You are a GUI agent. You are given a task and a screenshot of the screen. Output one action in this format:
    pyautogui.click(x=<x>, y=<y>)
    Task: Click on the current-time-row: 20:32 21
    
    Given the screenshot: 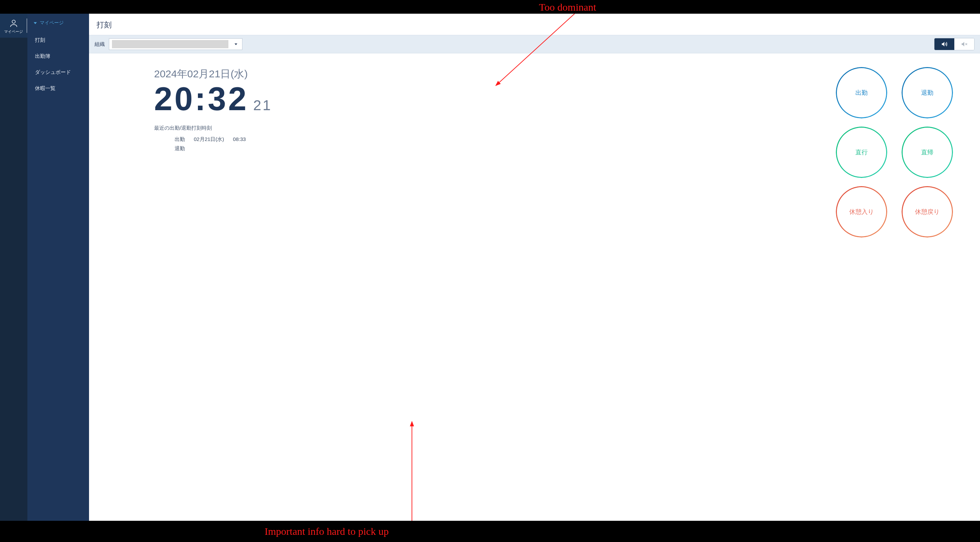 What is the action you would take?
    pyautogui.click(x=488, y=99)
    